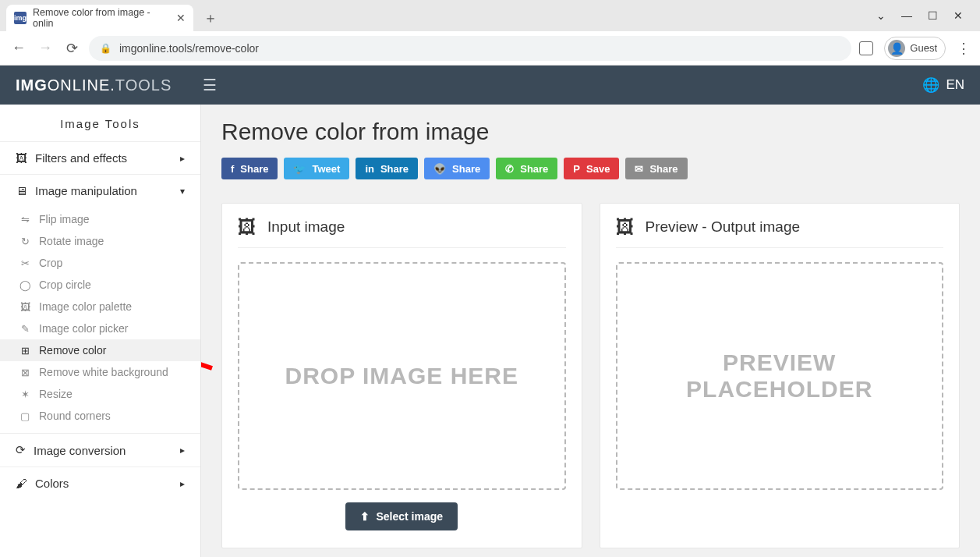 The width and height of the screenshot is (980, 557). I want to click on sidebar-item-flip-image: ⇋Flip image, so click(100, 219).